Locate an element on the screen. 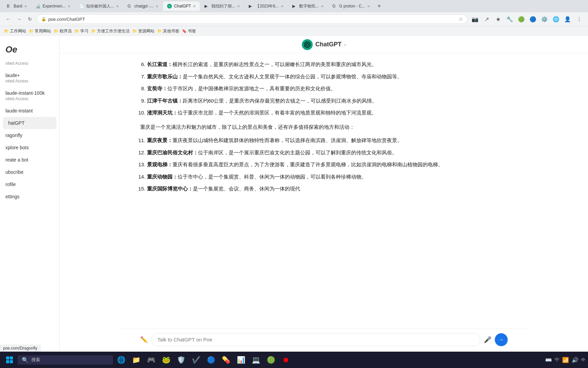  taskbar: 🔍 搜索 🌐 📁 🎮 🐸 🛡️ ✔️ 🔵 💊 📊 💻 🟢 ⏺ ⌨️ 中 📶 🔊 is located at coordinates (294, 360).